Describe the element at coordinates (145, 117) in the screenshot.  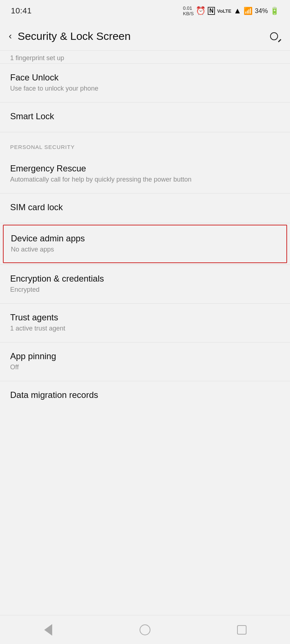
I see `setting-item-smart-lock: Smart Lock` at that location.